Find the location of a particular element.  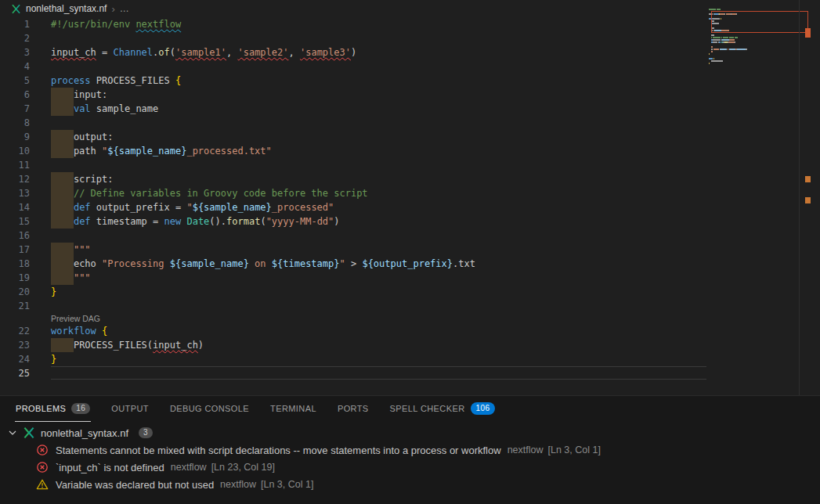

code-line: 3input_ch = Channel.of('sample1', 'sampl… is located at coordinates (410, 52).